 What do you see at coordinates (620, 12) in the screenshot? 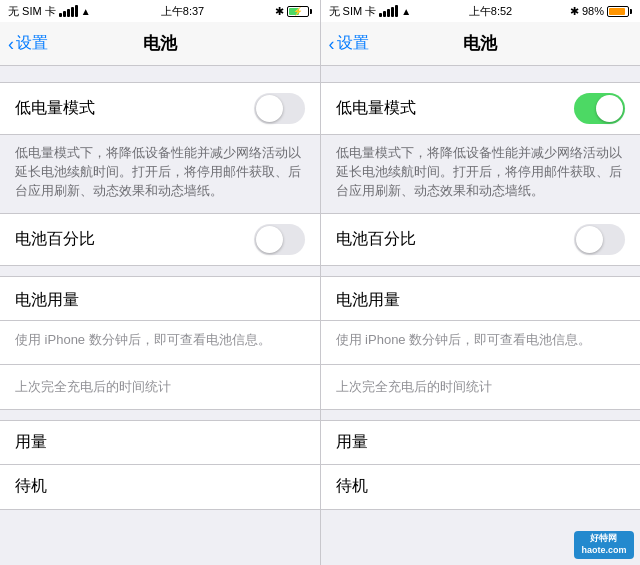
I see `battery-icon` at bounding box center [620, 12].